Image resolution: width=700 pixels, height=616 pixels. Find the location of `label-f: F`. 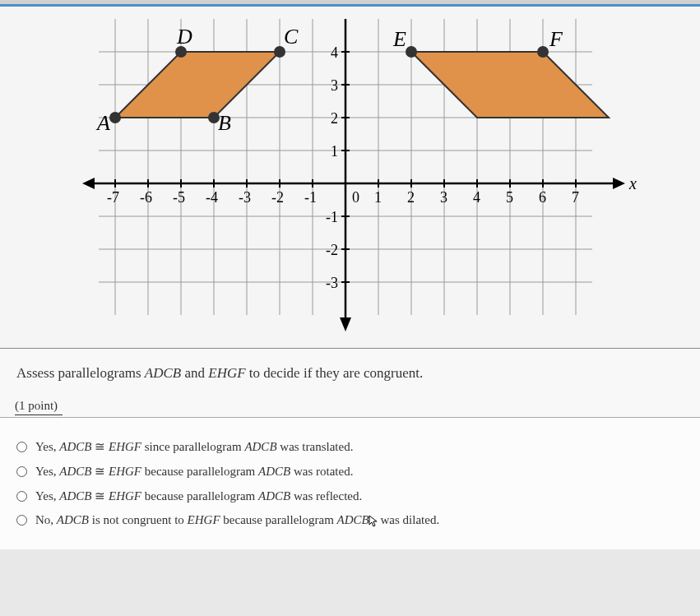

label-f: F is located at coordinates (556, 39).